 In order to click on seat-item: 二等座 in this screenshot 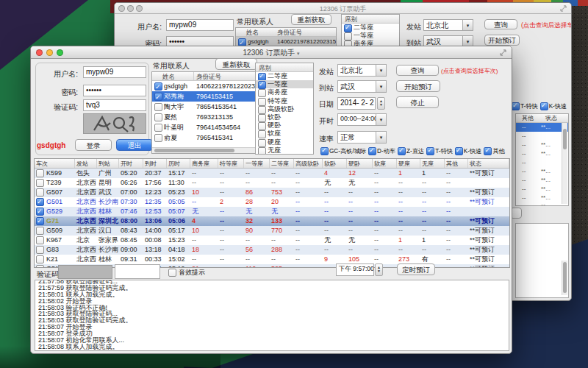, I will do `click(370, 28)`.